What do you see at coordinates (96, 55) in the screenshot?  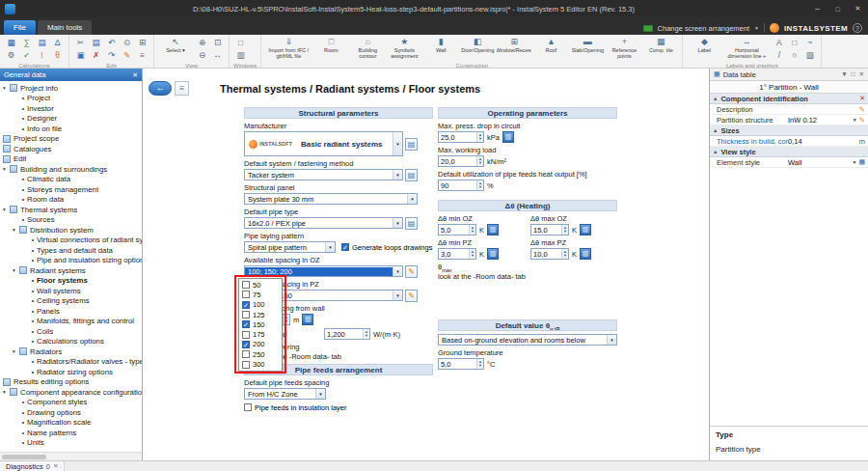 I see `delete-icon: ✗` at bounding box center [96, 55].